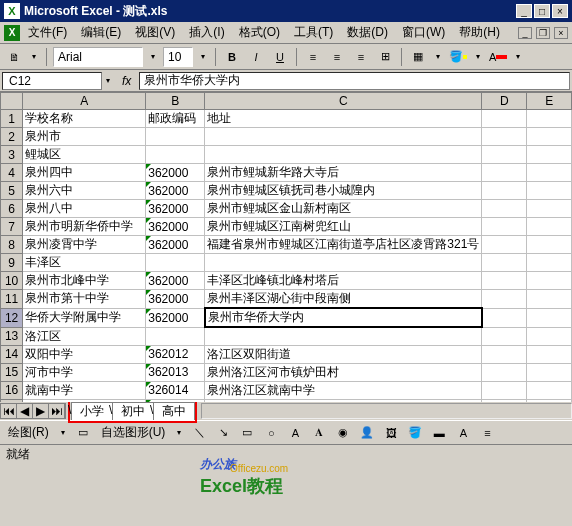 This screenshot has width=572, height=526. What do you see at coordinates (260, 32) in the screenshot?
I see `menu-format: 格式(O)` at bounding box center [260, 32].